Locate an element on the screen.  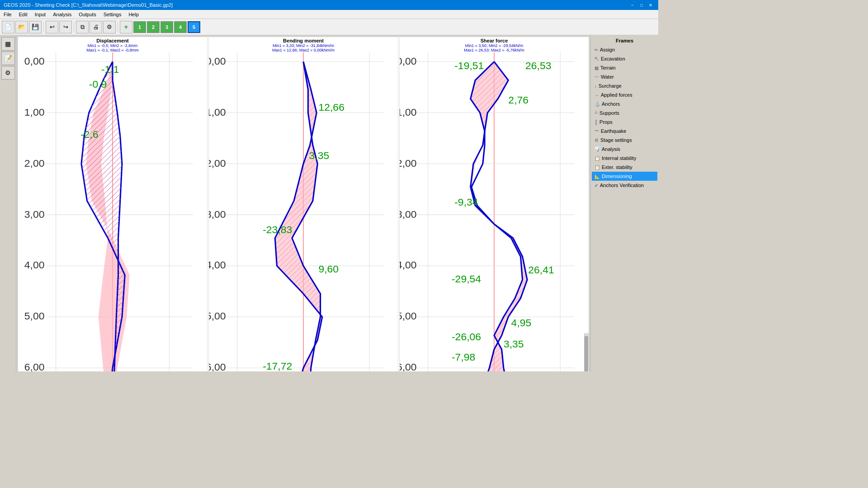
svg-text: 4,95 is located at coordinates (522, 323).